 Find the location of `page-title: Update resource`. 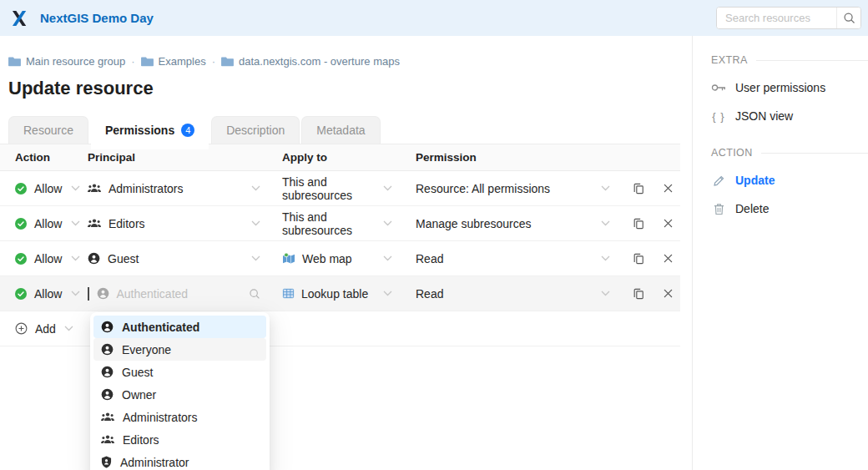

page-title: Update resource is located at coordinates (351, 88).